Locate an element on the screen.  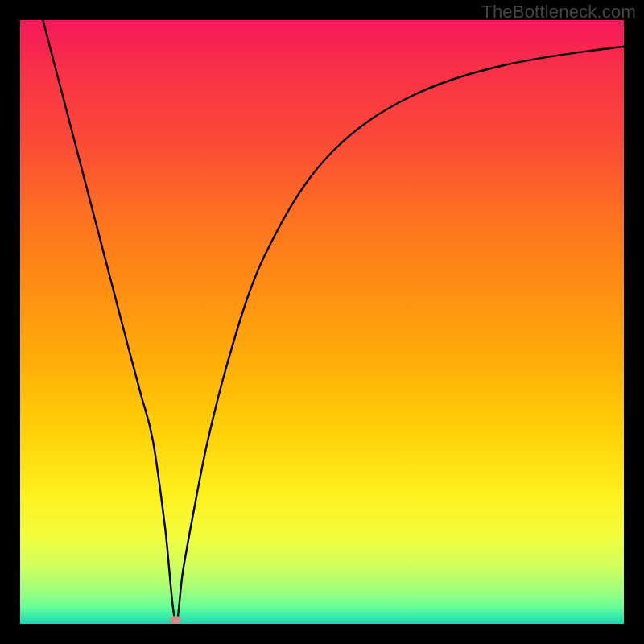
watermark-text: TheBottleneck.com is located at coordinates (559, 12).